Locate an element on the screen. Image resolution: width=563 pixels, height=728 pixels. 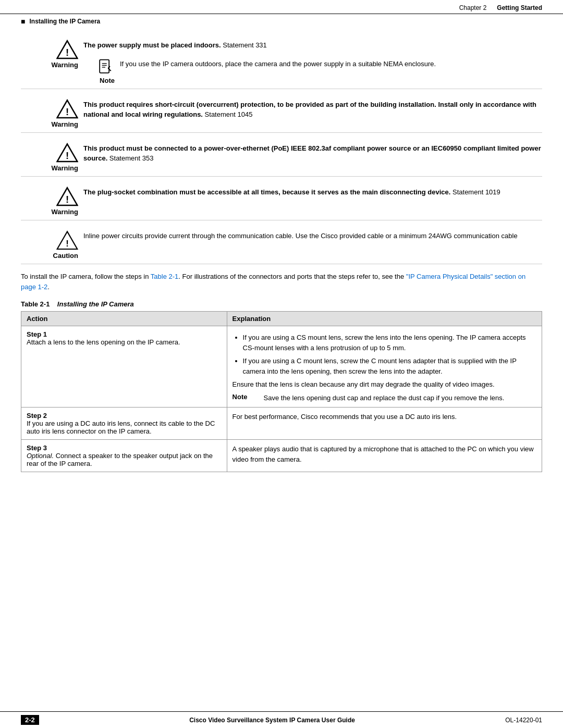
step2-explanation-cell: For best performance, Cisco recommends t… is located at coordinates (384, 424).